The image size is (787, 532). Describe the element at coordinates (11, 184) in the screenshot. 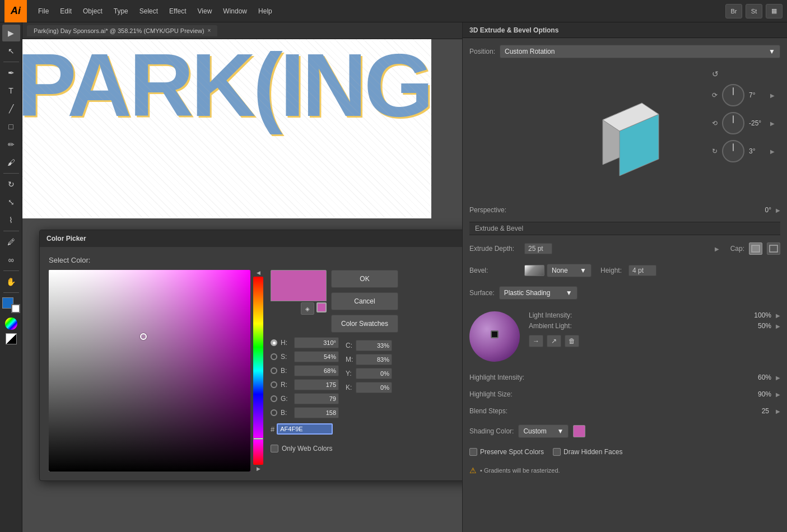

I see `rotate-tool: ↻` at that location.